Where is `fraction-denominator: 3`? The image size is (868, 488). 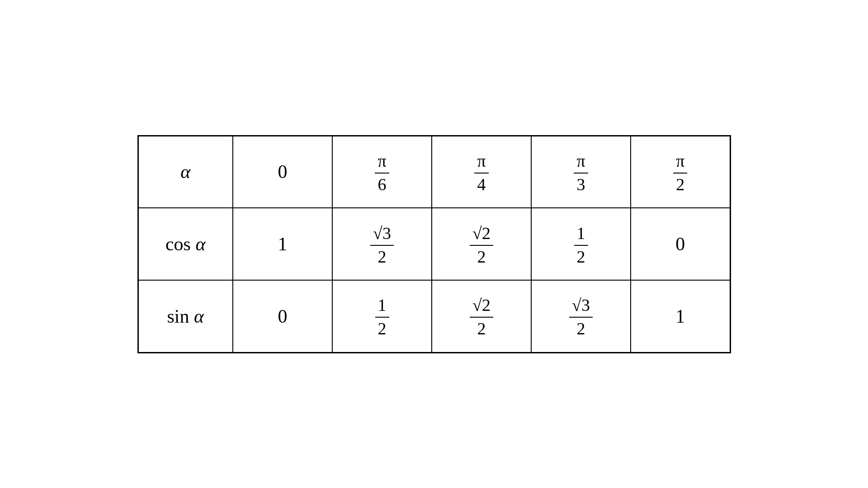
fraction-denominator: 3 is located at coordinates (581, 184).